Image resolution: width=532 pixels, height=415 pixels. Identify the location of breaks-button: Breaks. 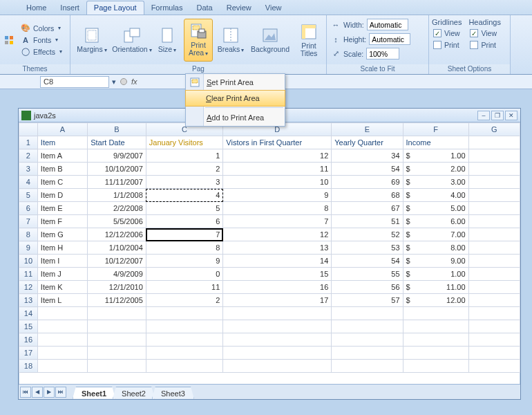
(231, 40).